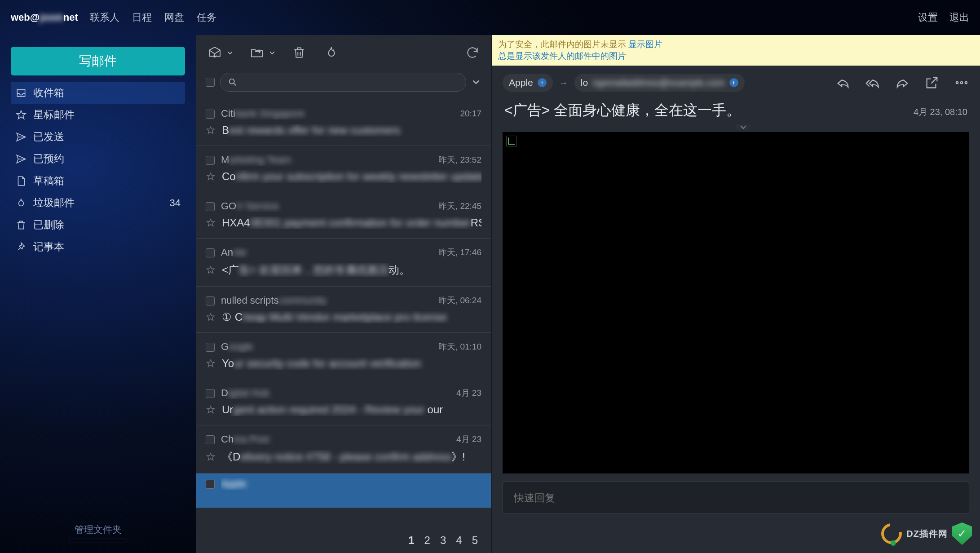 This screenshot has height=553, width=980. What do you see at coordinates (902, 83) in the screenshot?
I see `forward-button` at bounding box center [902, 83].